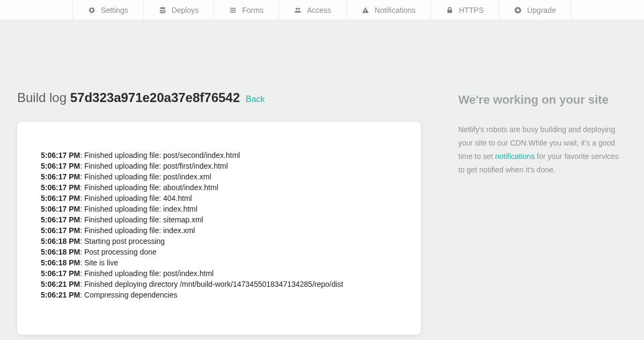  What do you see at coordinates (219, 198) in the screenshot?
I see `log-line: 5:06:17 PM: Finished uploading file: 404…` at bounding box center [219, 198].